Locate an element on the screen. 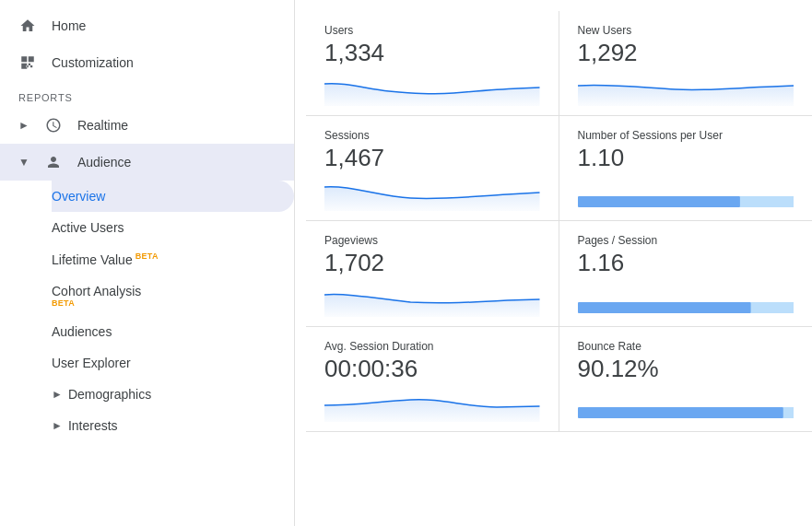 The height and width of the screenshot is (526, 812). sidebar-item-active-users: Active Users is located at coordinates (173, 228).